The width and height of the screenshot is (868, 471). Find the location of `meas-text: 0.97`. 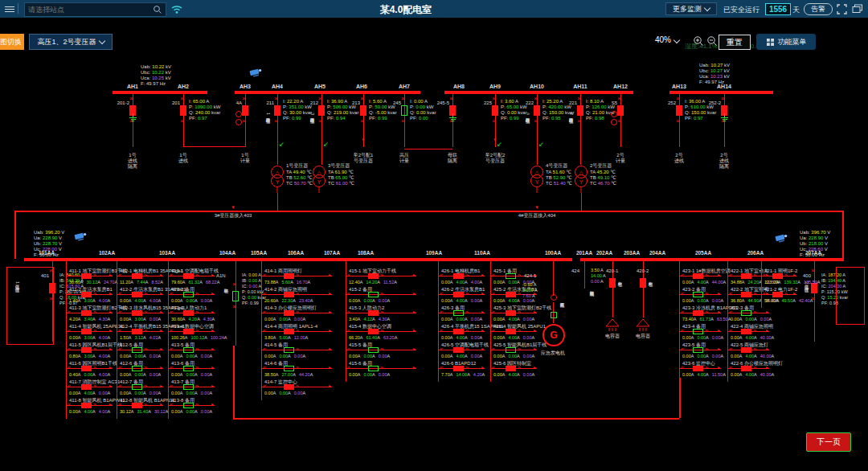

meas-text: 0.97 is located at coordinates (203, 118).